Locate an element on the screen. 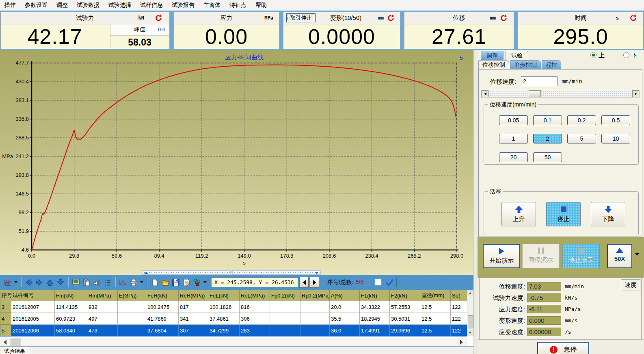 This screenshot has width=644, height=354. pause-demo-button: 暂停演示 is located at coordinates (541, 256).